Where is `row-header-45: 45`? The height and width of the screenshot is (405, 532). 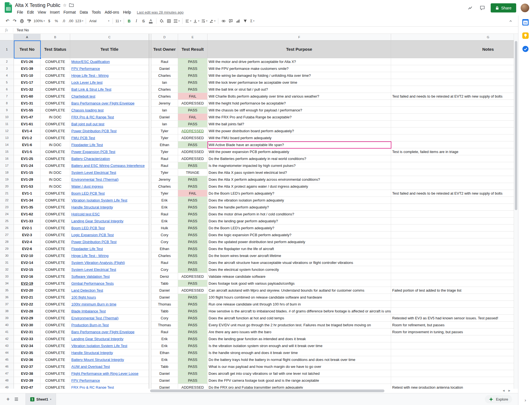 row-header-45: 45 is located at coordinates (7, 360).